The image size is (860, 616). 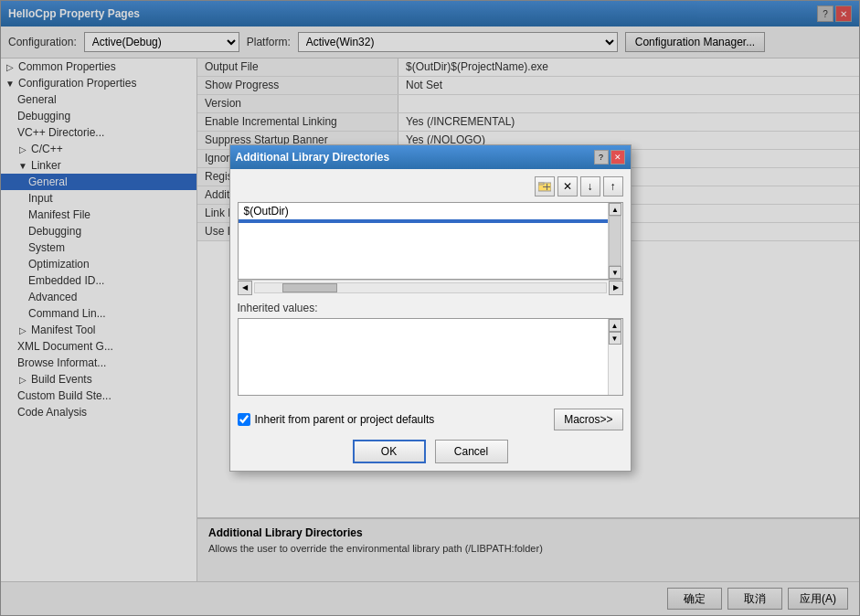 What do you see at coordinates (244, 420) in the screenshot?
I see `inherit-checkbox` at bounding box center [244, 420].